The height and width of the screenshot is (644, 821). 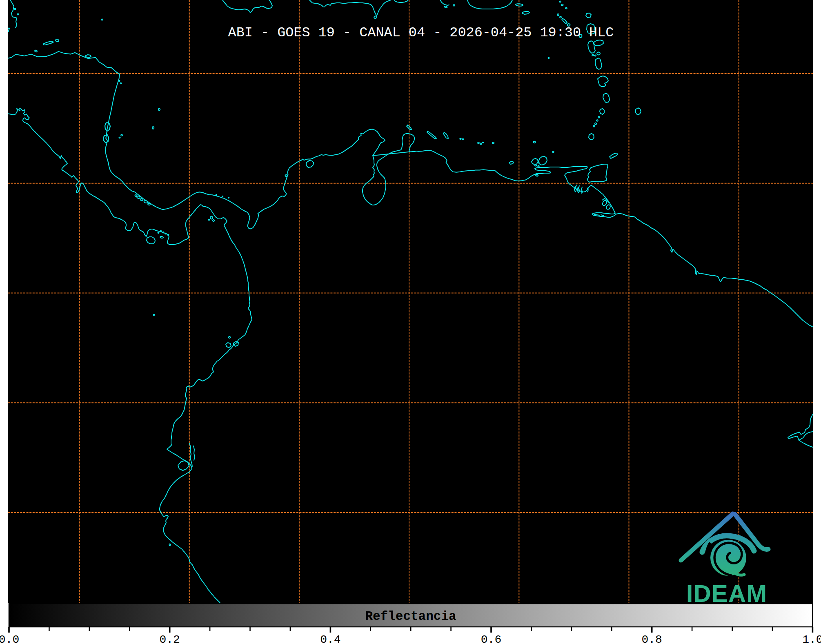 I want to click on svg-text:ABI - GOES 19 - CANAL 04 - 202: ABI - GOES 19 - CANAL 04 - 2026-04-25 19…, so click(x=421, y=33).